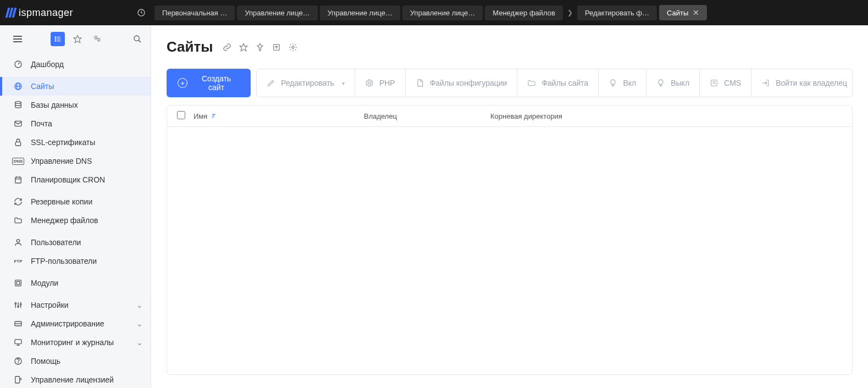 This screenshot has width=868, height=388. What do you see at coordinates (673, 83) in the screenshot?
I see `disable-button: Выкл` at bounding box center [673, 83].